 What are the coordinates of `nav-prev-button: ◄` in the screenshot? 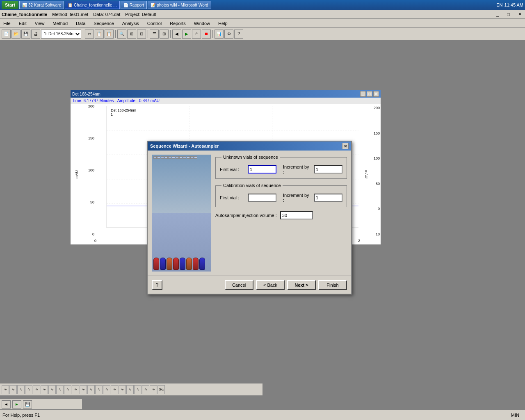 It's located at (6, 404).